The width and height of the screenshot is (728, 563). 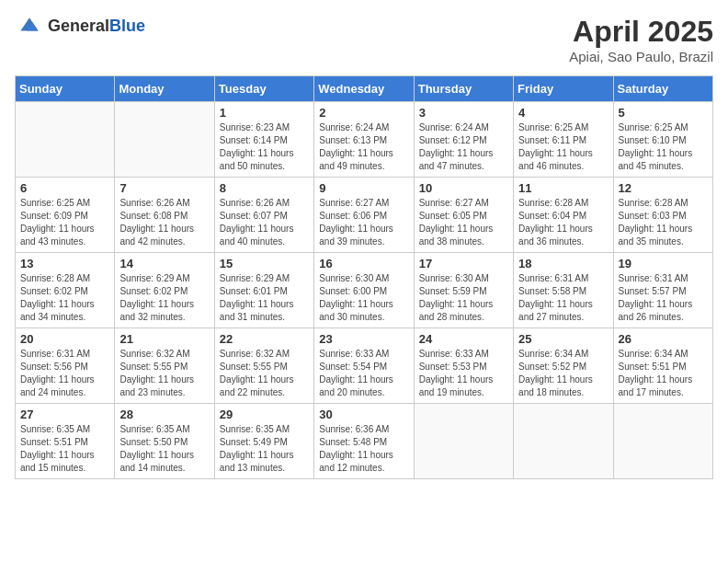 I want to click on day-info: Sunrise: 6:28 AMSunset: 6:03 PMDaylight:…, so click(x=664, y=223).